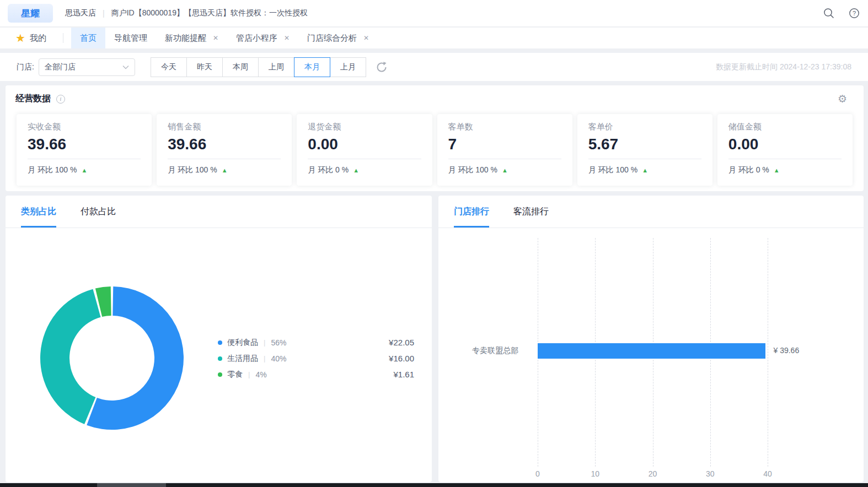  What do you see at coordinates (768, 353) in the screenshot?
I see `gridline` at bounding box center [768, 353].